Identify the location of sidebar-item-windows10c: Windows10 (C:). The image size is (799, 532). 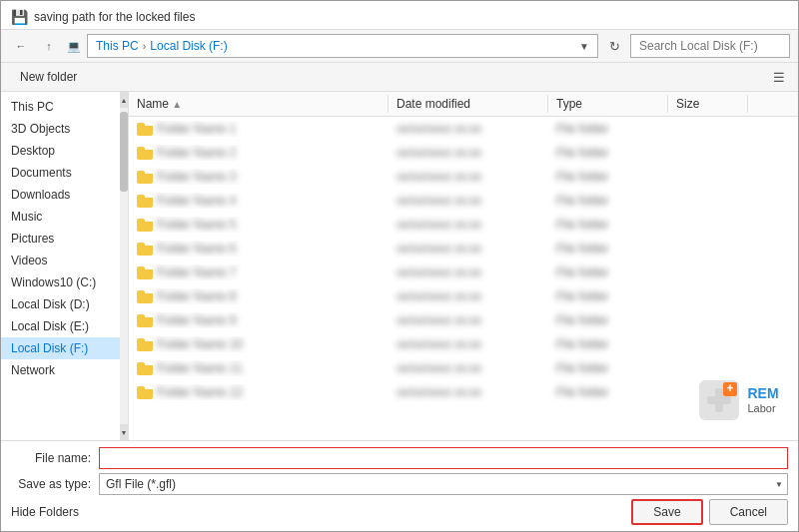
(61, 282).